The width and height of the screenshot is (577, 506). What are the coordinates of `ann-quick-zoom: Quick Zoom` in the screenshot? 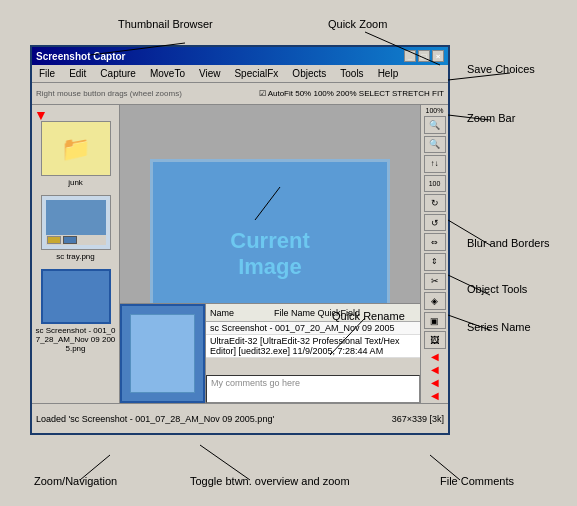 It's located at (358, 24).